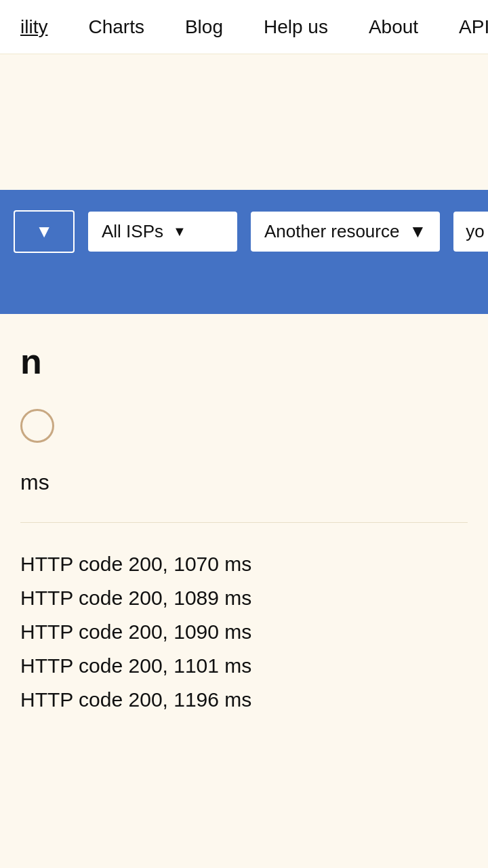 Image resolution: width=488 pixels, height=868 pixels. Describe the element at coordinates (418, 232) in the screenshot. I see `dropdown-resource-arrow: ▼` at that location.